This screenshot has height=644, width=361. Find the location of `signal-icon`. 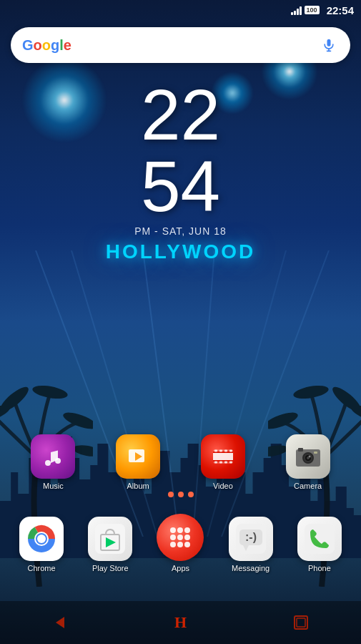

signal-icon is located at coordinates (296, 10).